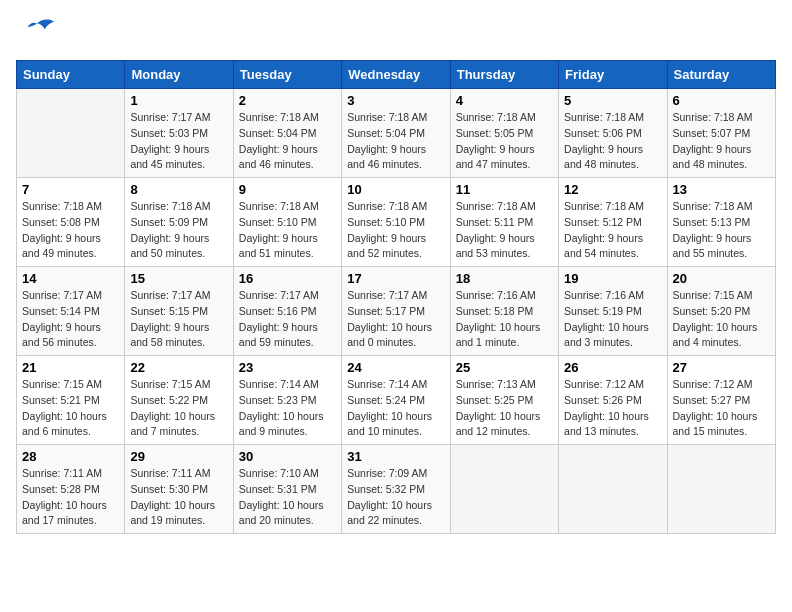  What do you see at coordinates (288, 278) in the screenshot?
I see `day-number: 16` at bounding box center [288, 278].